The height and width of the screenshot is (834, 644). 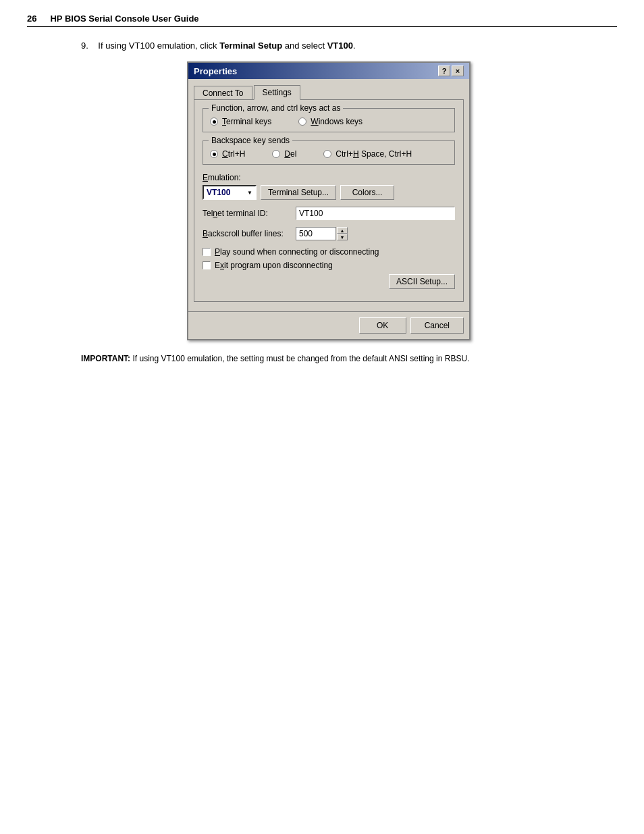 What do you see at coordinates (444, 71) in the screenshot?
I see `help-button: ?` at bounding box center [444, 71].